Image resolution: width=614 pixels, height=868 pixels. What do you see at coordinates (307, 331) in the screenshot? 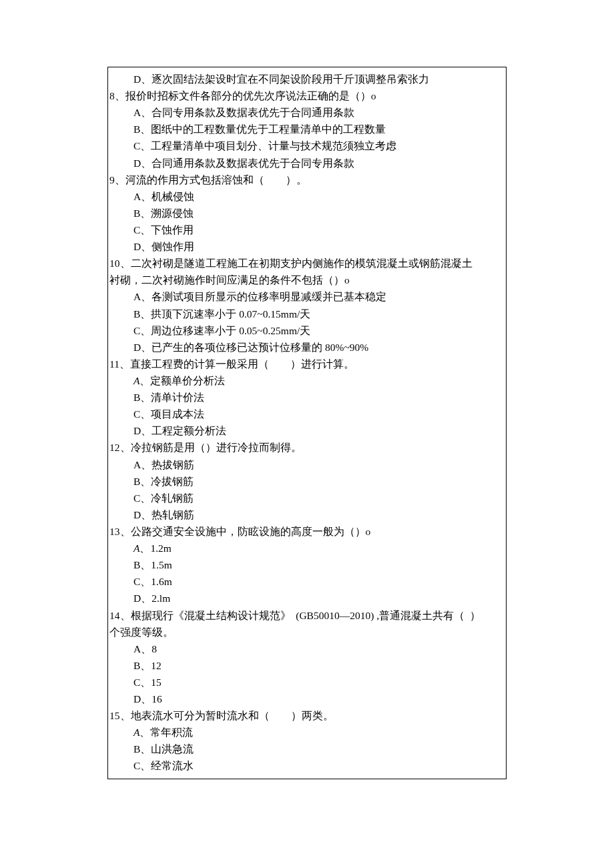
I see `option-line: C、周边位移速率小于 0.05~0.25mm/天` at bounding box center [307, 331].